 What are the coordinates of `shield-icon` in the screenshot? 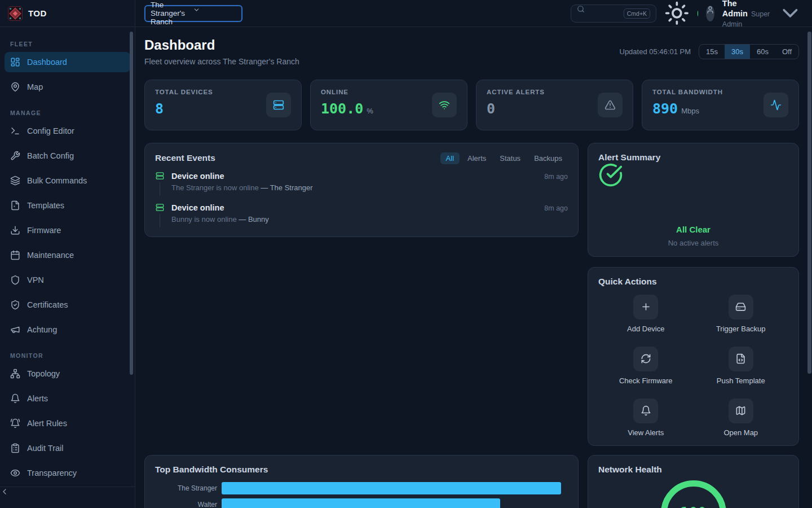 It's located at (15, 280).